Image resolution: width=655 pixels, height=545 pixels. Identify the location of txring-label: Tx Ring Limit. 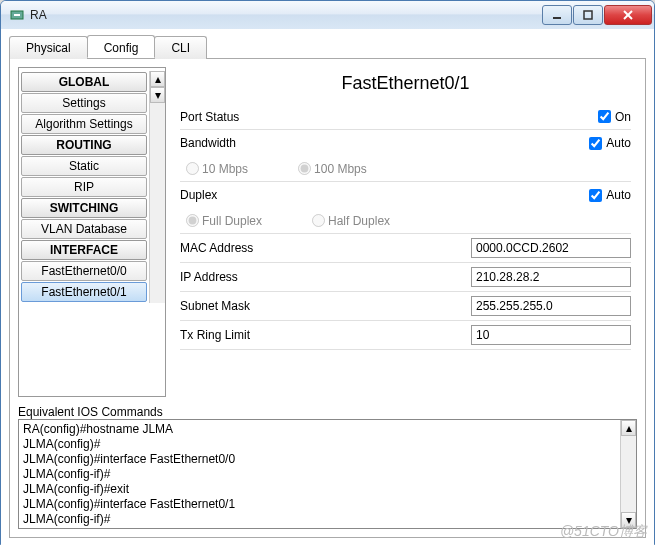
(255, 335).